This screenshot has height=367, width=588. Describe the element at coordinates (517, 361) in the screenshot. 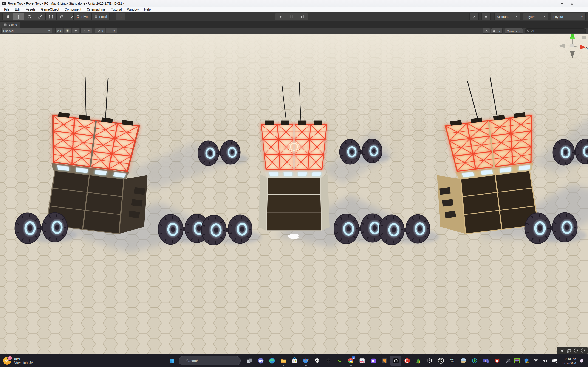

I see `hw-monitor-icon` at that location.